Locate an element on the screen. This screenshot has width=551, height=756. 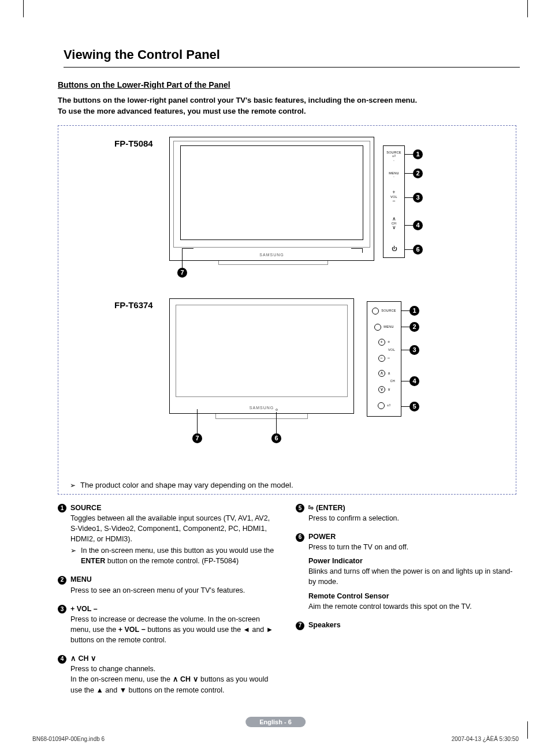
item-3-body: Press to increase or decrease the volume… is located at coordinates (174, 630).